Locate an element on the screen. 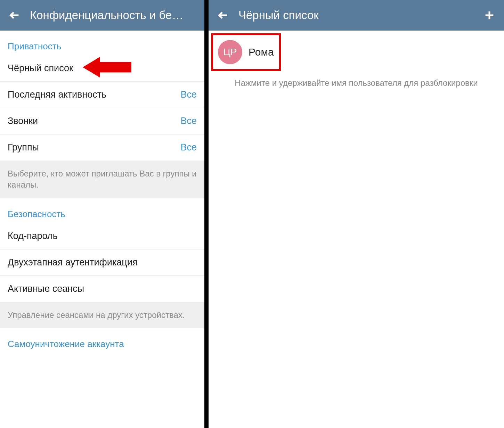  privacy-hint: Выберите, кто может приглашать Вас в гру… is located at coordinates (102, 179).